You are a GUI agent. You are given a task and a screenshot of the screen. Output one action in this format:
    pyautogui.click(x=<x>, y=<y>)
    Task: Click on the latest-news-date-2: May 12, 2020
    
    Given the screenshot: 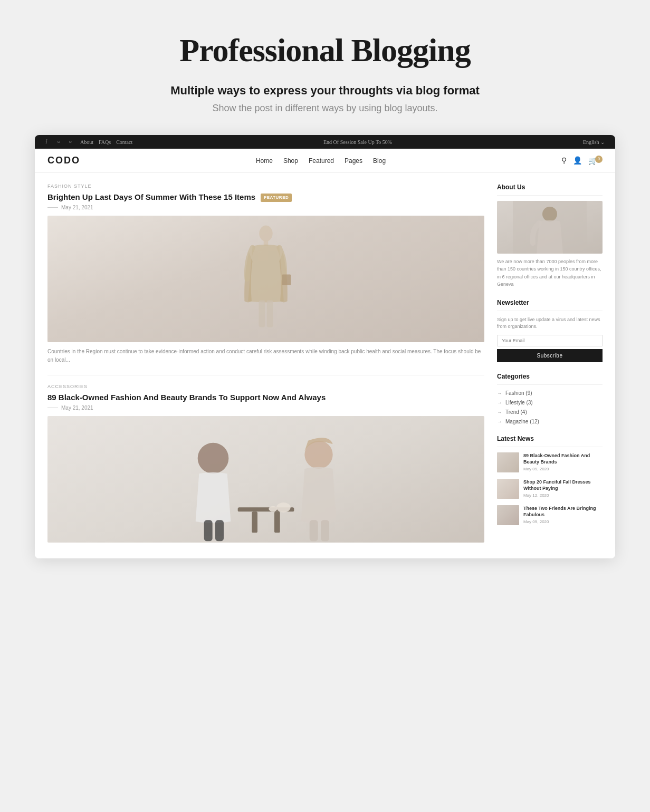 What is the action you would take?
    pyautogui.click(x=563, y=496)
    